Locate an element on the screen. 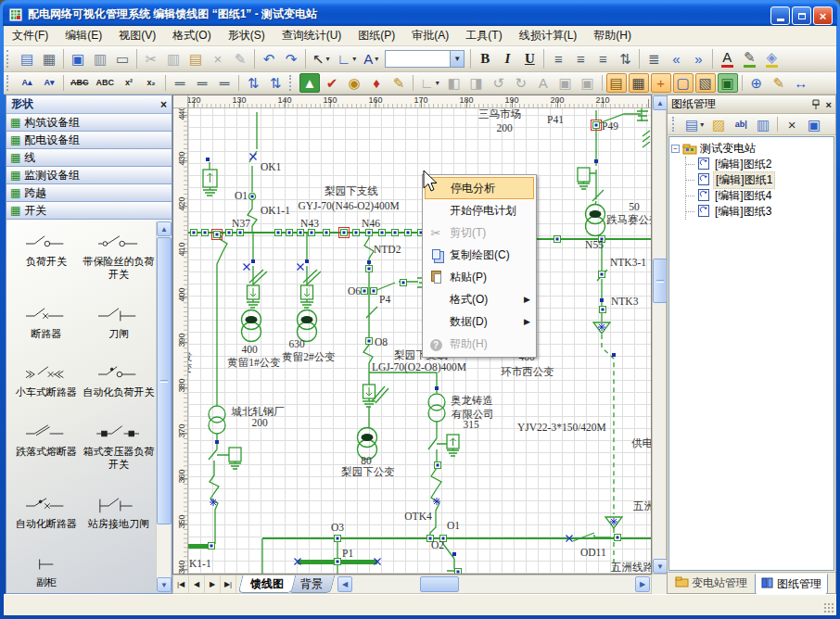 This screenshot has height=619, width=840. new-sheet-button: ▤▾ is located at coordinates (694, 124).